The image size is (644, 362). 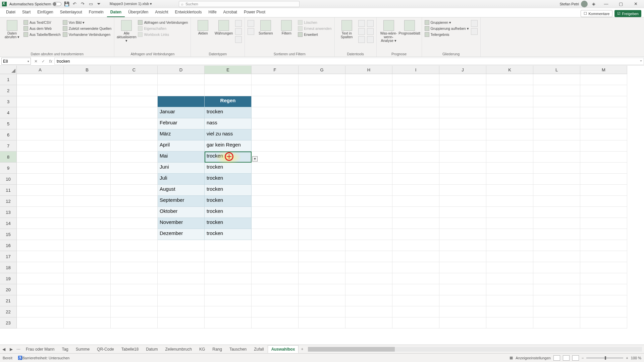 What do you see at coordinates (389, 31) in the screenshot?
I see `whatif-button: Was-wäre-wenn-Analyse ▾` at bounding box center [389, 31].